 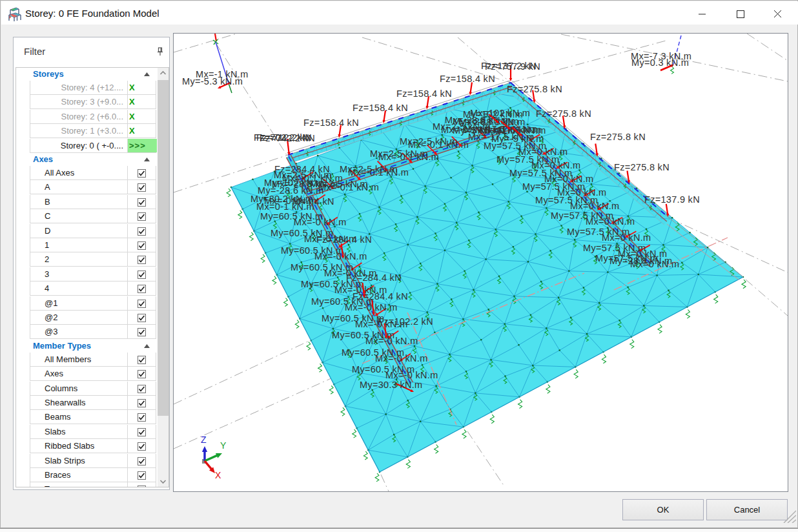 I want to click on svg-text: X, so click(x=218, y=475).